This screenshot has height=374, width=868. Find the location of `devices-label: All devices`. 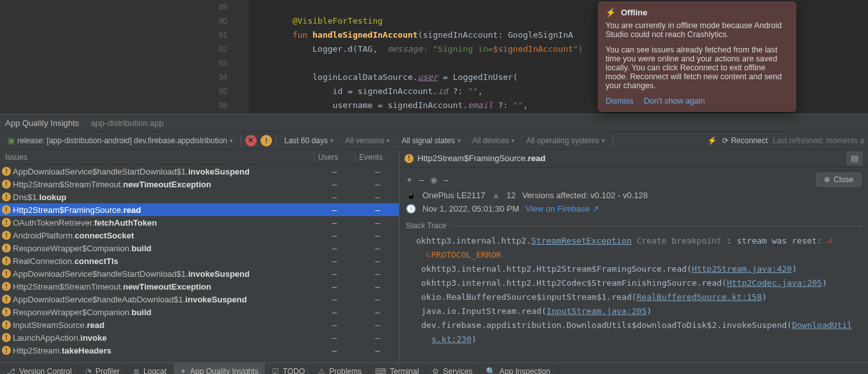

devices-label: All devices is located at coordinates (490, 141).